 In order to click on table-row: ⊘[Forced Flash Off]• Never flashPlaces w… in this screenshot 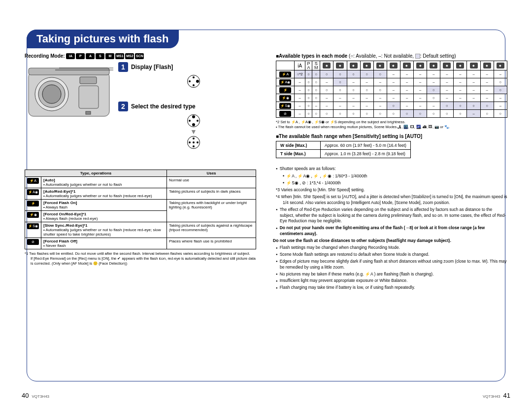, I will do `click(141, 243)`.